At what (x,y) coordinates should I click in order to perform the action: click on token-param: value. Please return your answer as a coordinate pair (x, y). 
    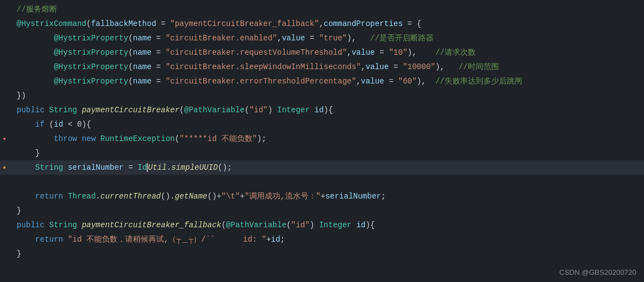
    Looking at the image, I should click on (363, 53).